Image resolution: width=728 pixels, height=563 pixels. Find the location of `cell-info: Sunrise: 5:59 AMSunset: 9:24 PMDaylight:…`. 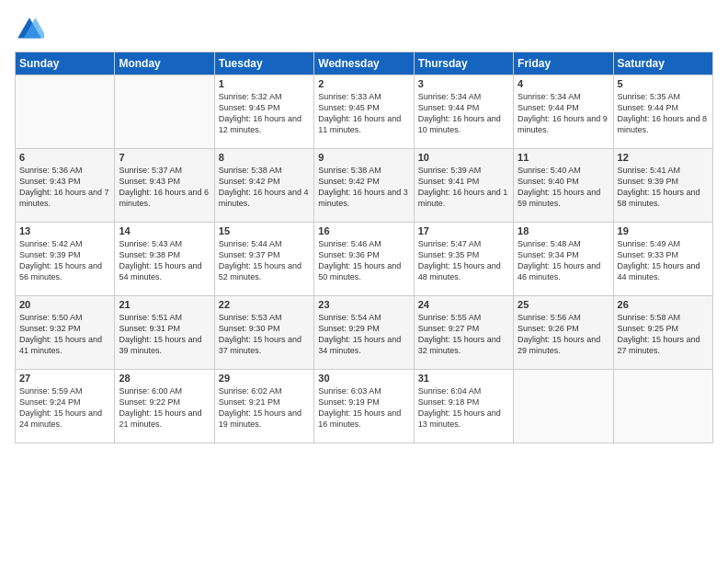

cell-info: Sunrise: 5:59 AMSunset: 9:24 PMDaylight:… is located at coordinates (64, 408).